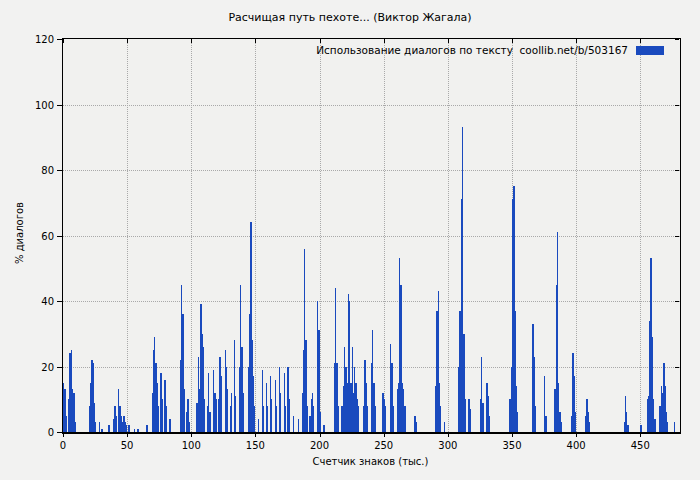 This screenshot has width=700, height=480. Describe the element at coordinates (640, 446) in the screenshot. I see `x-tick-label: 450` at that location.